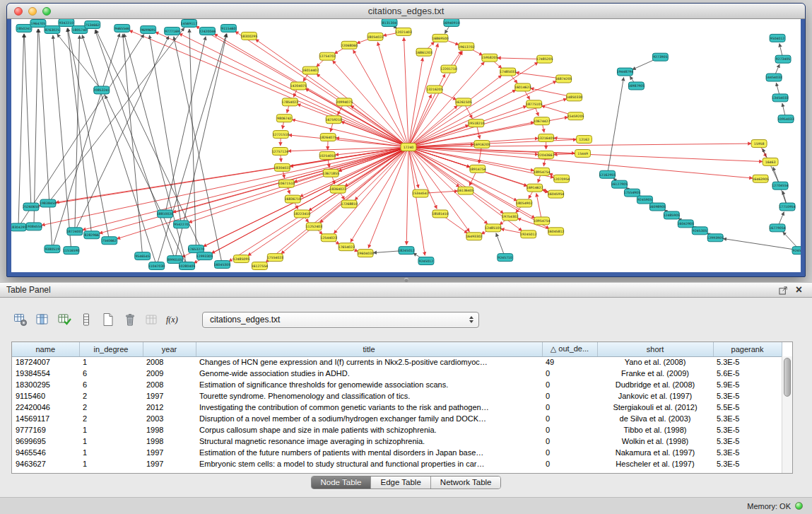 This screenshot has height=514, width=812. What do you see at coordinates (760, 178) in the screenshot?
I see `graph-node: 16463905` at bounding box center [760, 178].